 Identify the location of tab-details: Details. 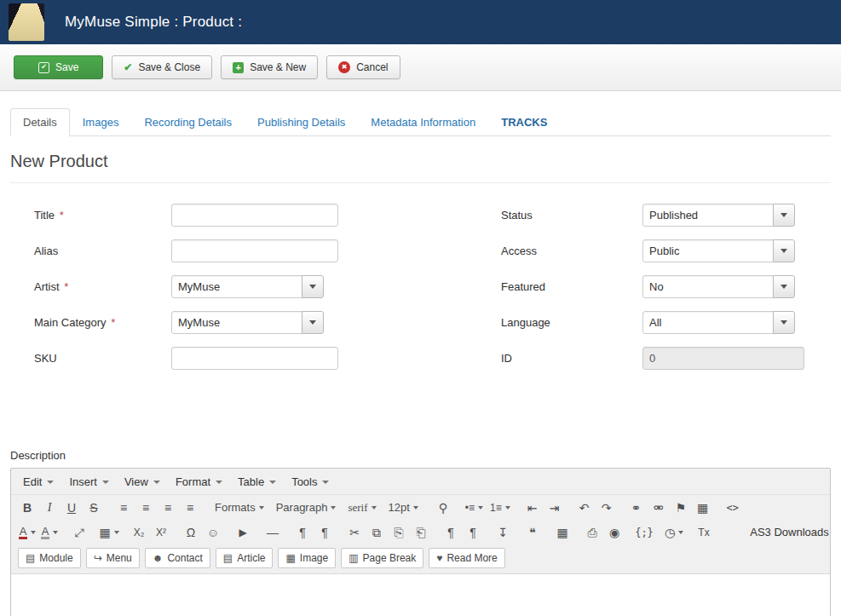
(40, 123).